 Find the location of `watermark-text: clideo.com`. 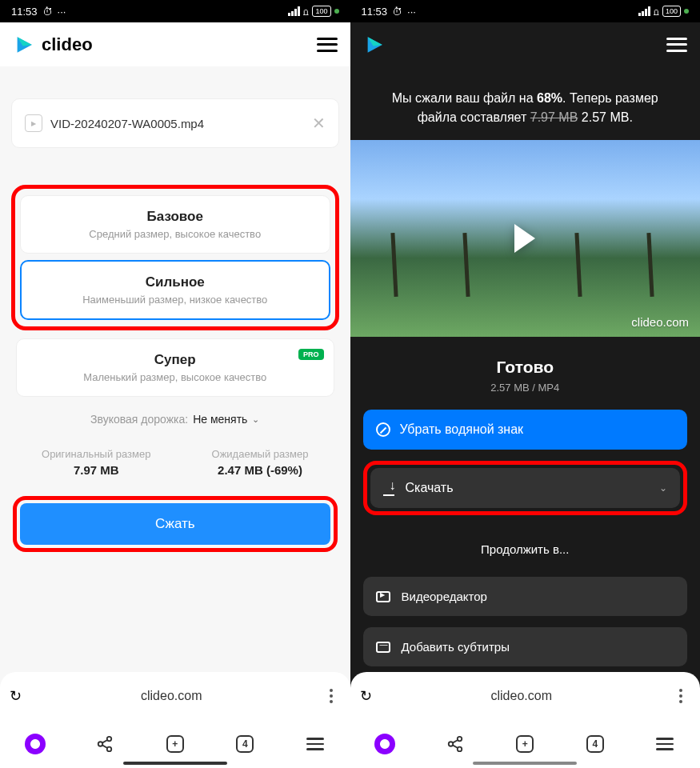

watermark-text: clideo.com is located at coordinates (660, 322).